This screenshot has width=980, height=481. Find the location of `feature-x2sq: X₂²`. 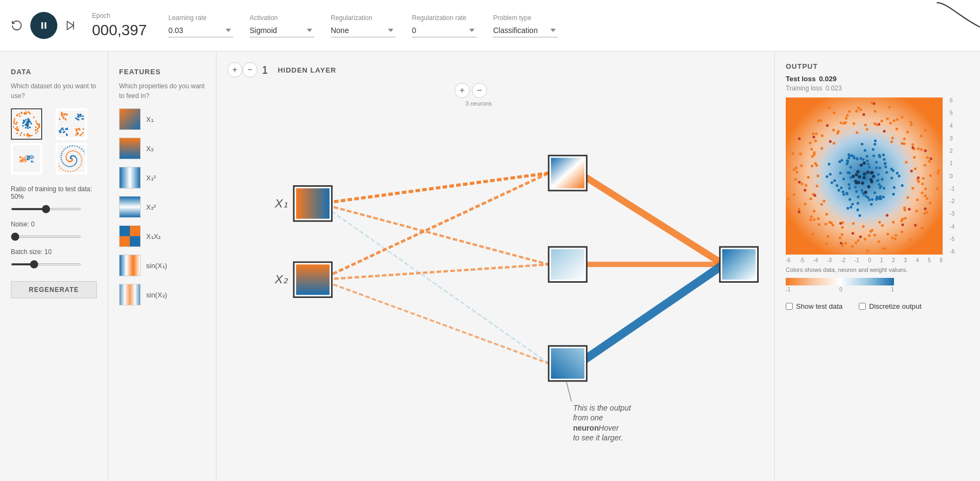

feature-x2sq: X₂² is located at coordinates (162, 207).